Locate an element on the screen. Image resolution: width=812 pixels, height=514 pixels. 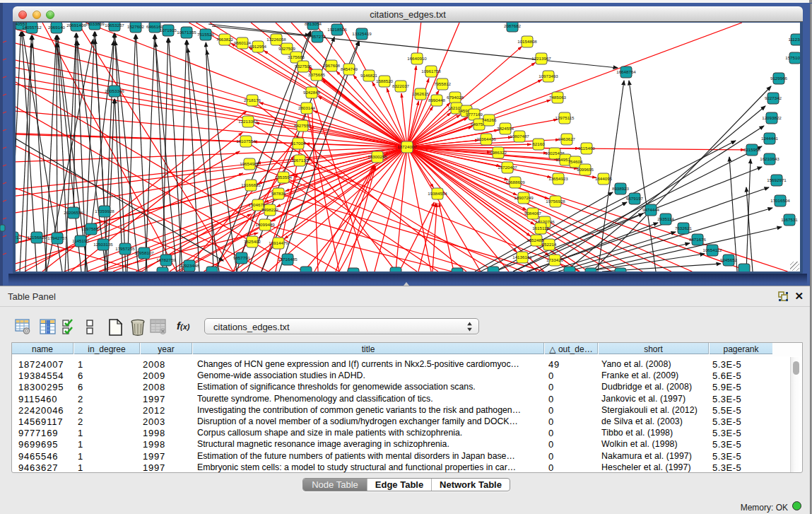
svg-text: 10807487 is located at coordinates (519, 136).